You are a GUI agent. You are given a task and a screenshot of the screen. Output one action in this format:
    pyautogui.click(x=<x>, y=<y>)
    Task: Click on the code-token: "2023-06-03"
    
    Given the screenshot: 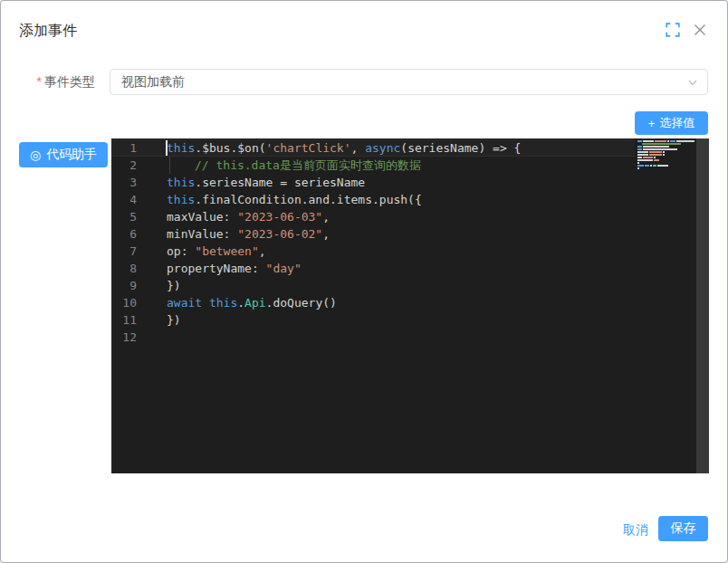 What is the action you would take?
    pyautogui.click(x=280, y=217)
    